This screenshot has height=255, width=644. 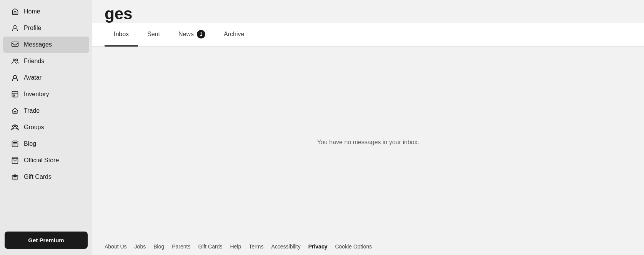 What do you see at coordinates (159, 247) in the screenshot?
I see `footer-link-blog: Blog` at bounding box center [159, 247].